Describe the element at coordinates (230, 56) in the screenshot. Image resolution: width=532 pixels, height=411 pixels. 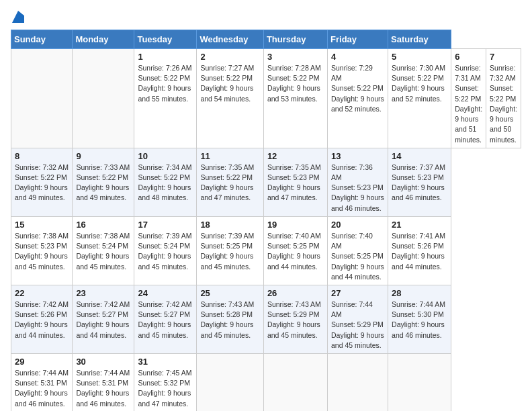
I see `day-number: 2` at that location.